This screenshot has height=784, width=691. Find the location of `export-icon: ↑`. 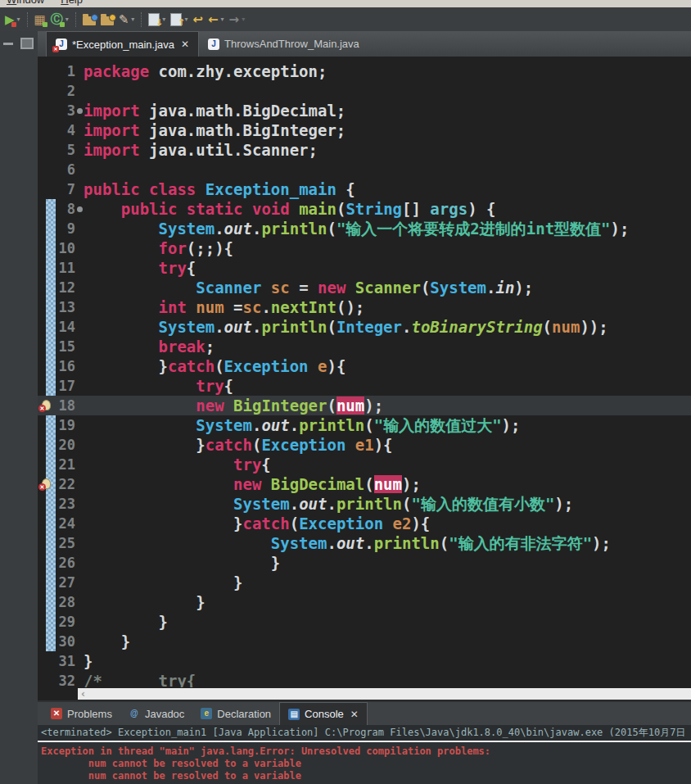

export-icon: ↑ is located at coordinates (176, 20).